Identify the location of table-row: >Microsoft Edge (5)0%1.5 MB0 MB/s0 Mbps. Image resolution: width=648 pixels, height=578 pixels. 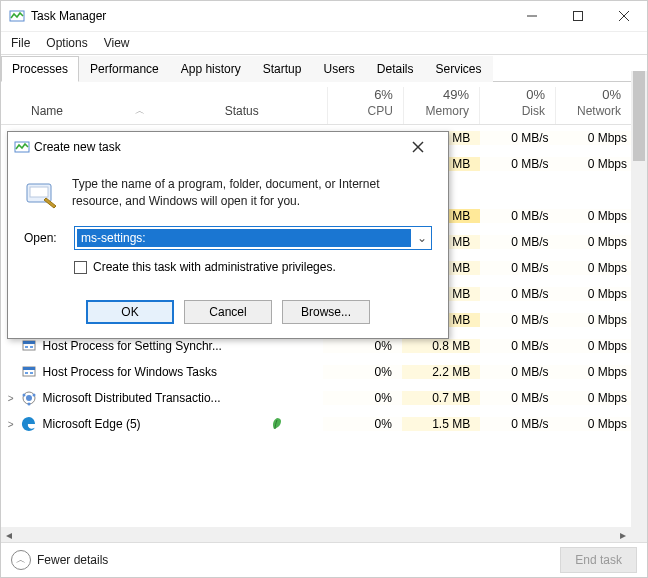
(319, 424).